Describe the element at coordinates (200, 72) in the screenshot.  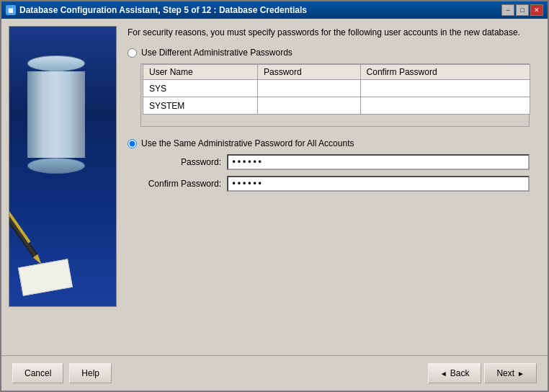
I see `col-username: User Name` at that location.